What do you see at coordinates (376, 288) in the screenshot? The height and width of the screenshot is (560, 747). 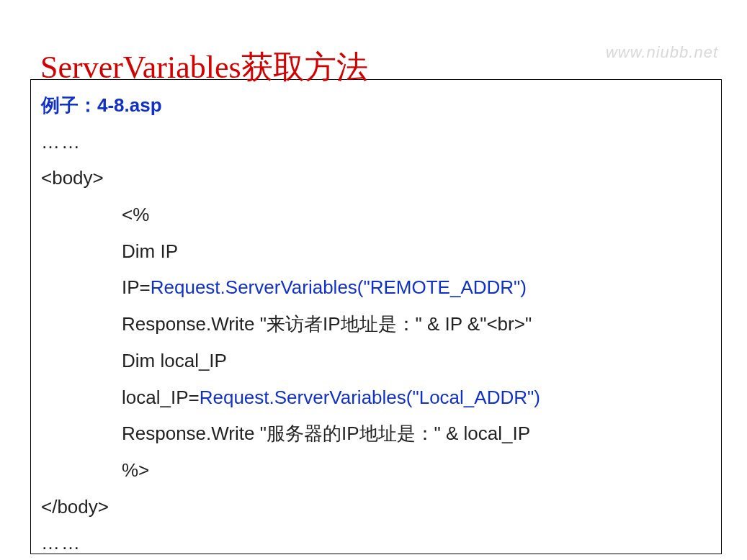 I see `code-ip-assign: IP=Request.ServerVariables("REMOTE_ADDR"…` at bounding box center [376, 288].